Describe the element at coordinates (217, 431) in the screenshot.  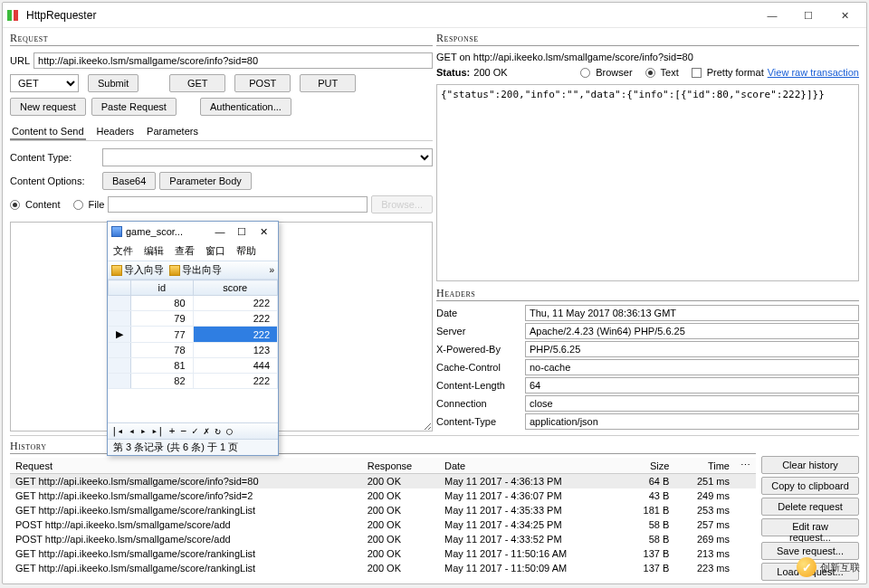
I see `nav-refresh: ↻` at that location.